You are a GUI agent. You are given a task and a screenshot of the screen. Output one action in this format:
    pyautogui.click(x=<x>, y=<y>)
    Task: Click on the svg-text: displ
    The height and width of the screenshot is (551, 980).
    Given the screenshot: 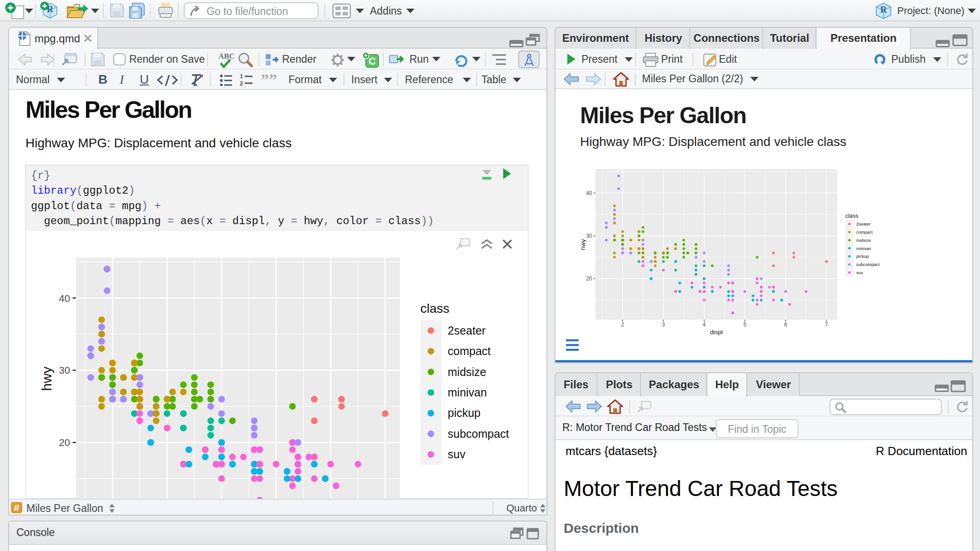 What is the action you would take?
    pyautogui.click(x=717, y=332)
    